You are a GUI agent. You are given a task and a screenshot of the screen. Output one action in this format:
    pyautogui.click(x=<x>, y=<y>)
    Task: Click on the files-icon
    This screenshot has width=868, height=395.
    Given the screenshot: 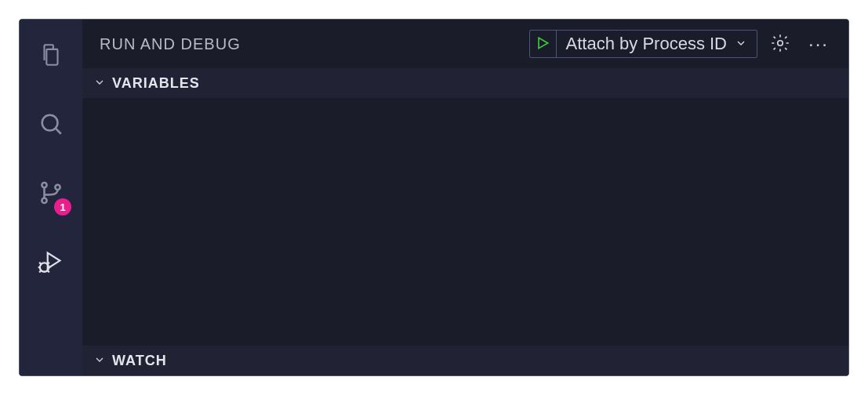 What is the action you would take?
    pyautogui.click(x=51, y=56)
    